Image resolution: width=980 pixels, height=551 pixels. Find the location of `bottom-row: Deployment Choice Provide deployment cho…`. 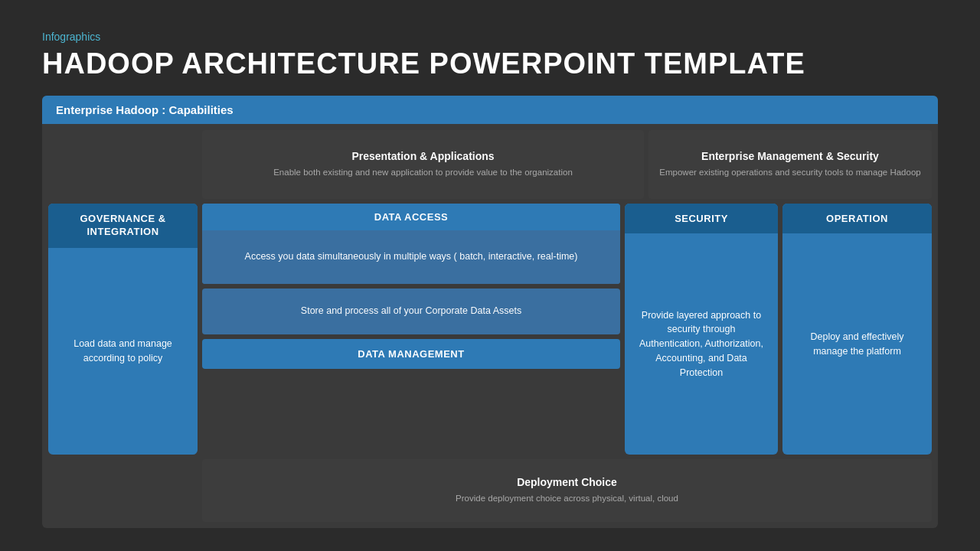

bottom-row: Deployment Choice Provide deployment cho… is located at coordinates (490, 491).